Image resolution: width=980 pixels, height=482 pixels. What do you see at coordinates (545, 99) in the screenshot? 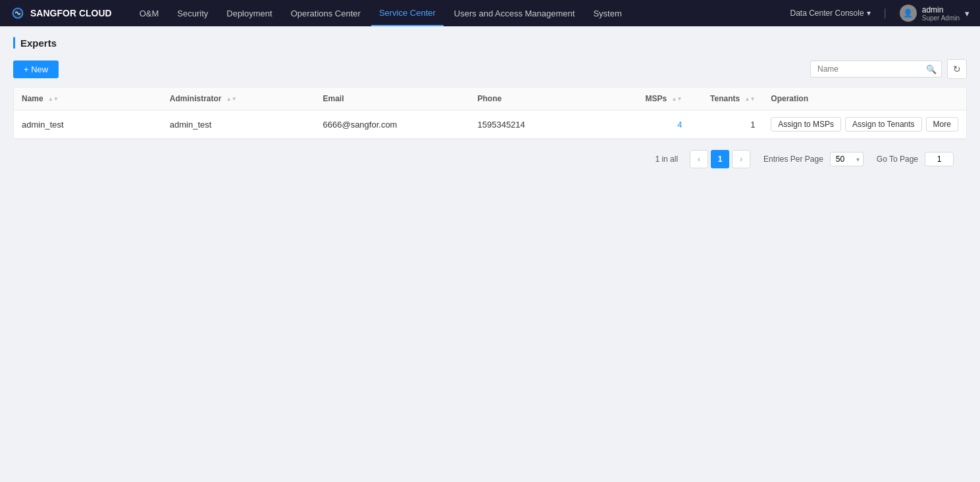
I see `col-header-phone: Phone` at bounding box center [545, 99].